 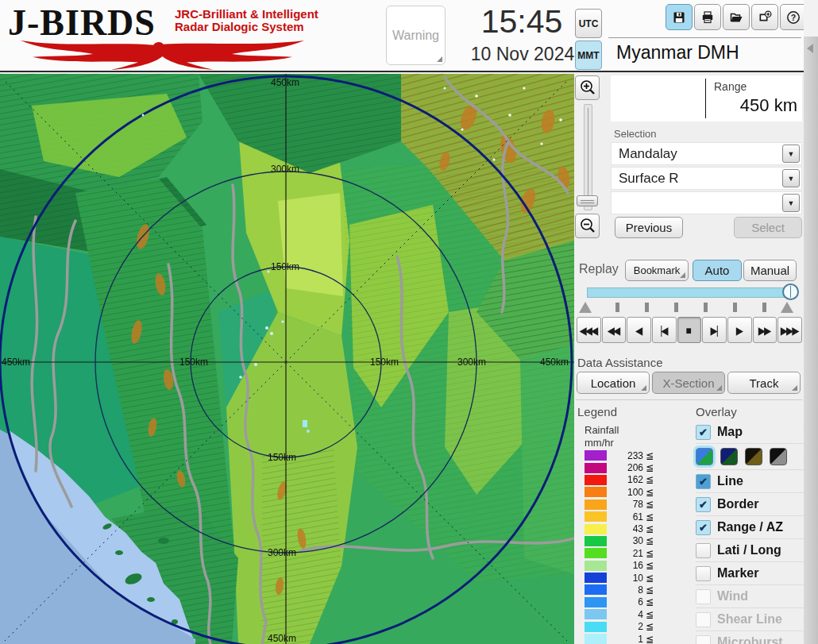 I want to click on warning-button: Warning, so click(x=416, y=35).